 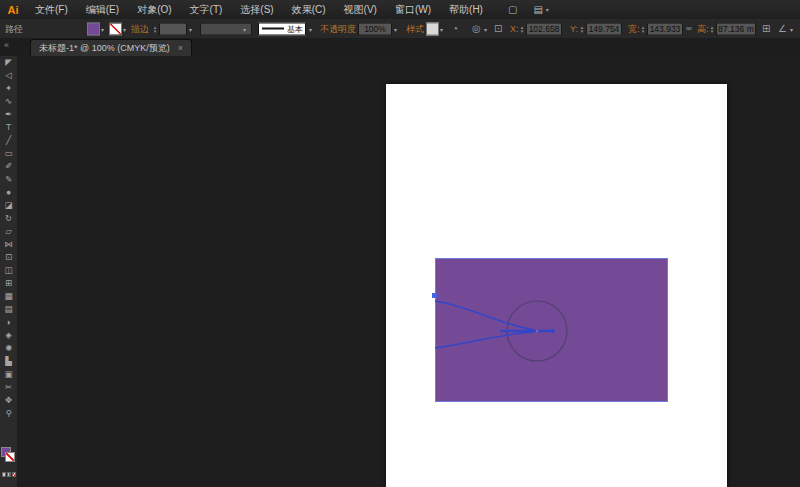 What do you see at coordinates (498, 29) in the screenshot?
I see `align-panel-icon: ⊡` at bounding box center [498, 29].